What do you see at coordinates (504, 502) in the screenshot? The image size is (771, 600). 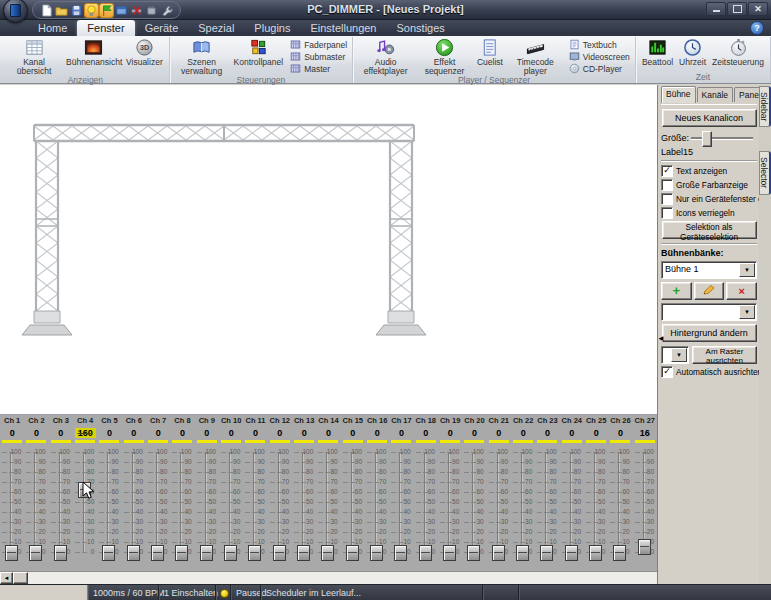 I see `fader-tick-label: 50` at bounding box center [504, 502].